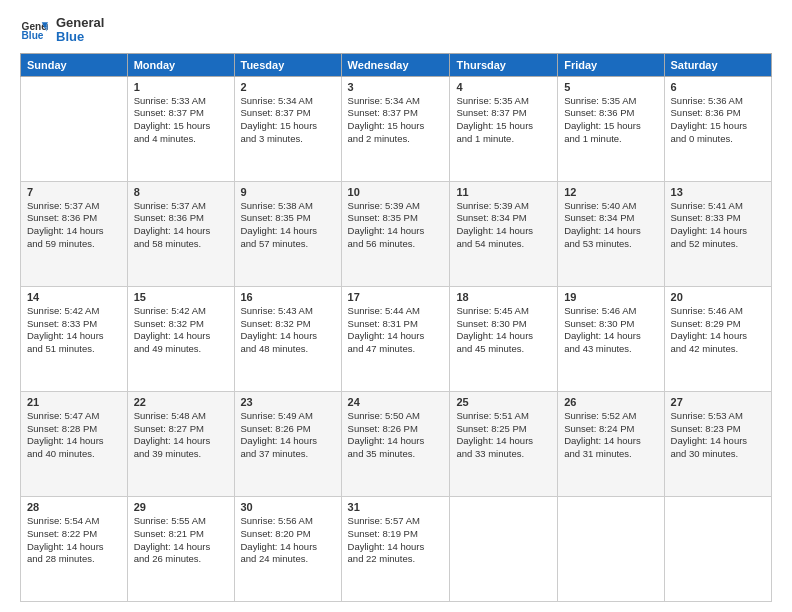 Image resolution: width=792 pixels, height=612 pixels. Describe the element at coordinates (181, 120) in the screenshot. I see `day-info: Sunrise: 5:33 AM Sunset: 8:37 PM Dayligh…` at that location.